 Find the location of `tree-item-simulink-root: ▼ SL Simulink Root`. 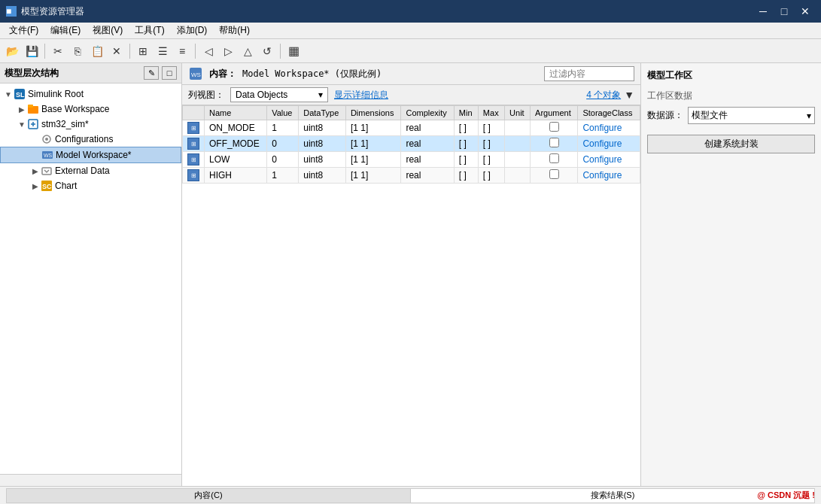

tree-item-simulink-root: ▼ SL Simulink Root is located at coordinates (90, 94).